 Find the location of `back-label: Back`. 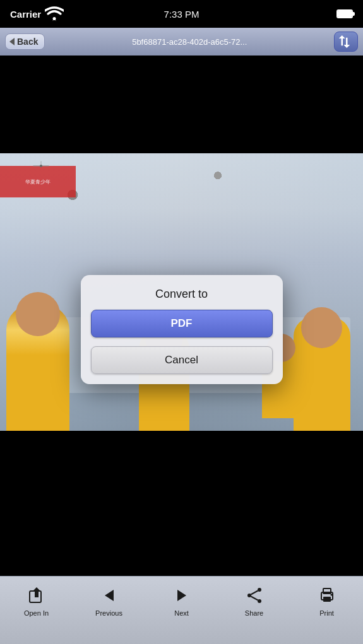

back-label: Back is located at coordinates (28, 42).